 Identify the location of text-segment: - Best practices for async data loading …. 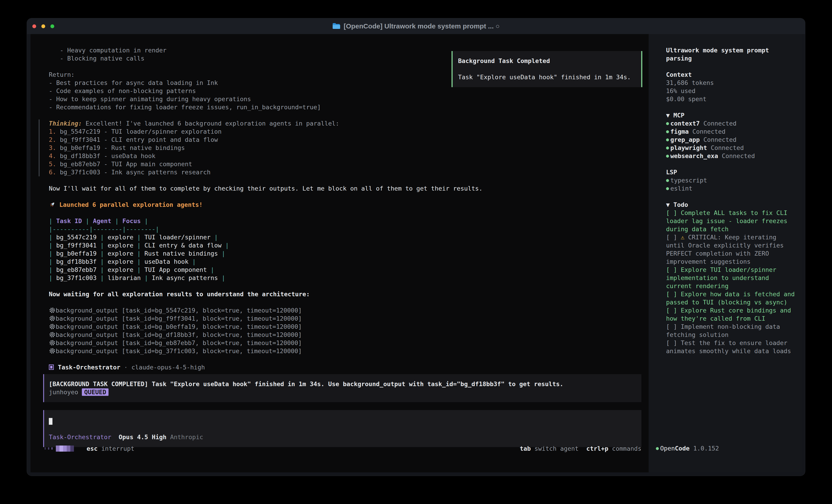
(133, 83).